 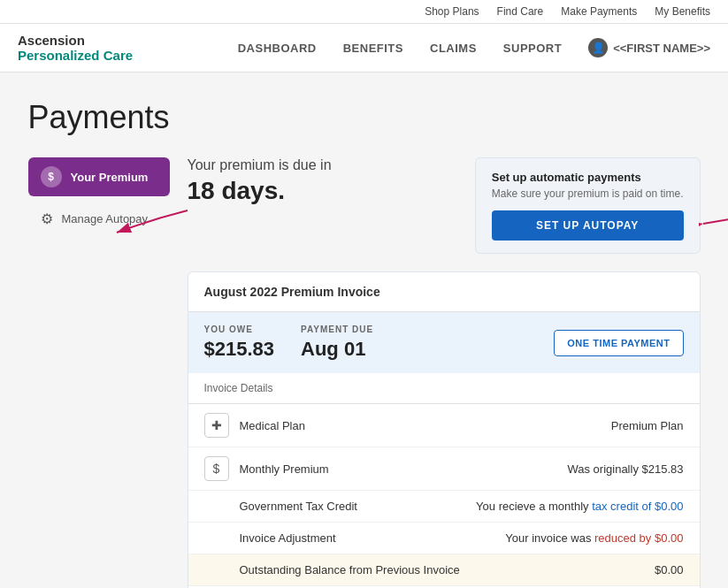 I want to click on outstanding-balance-value: $0.00, so click(x=669, y=569).